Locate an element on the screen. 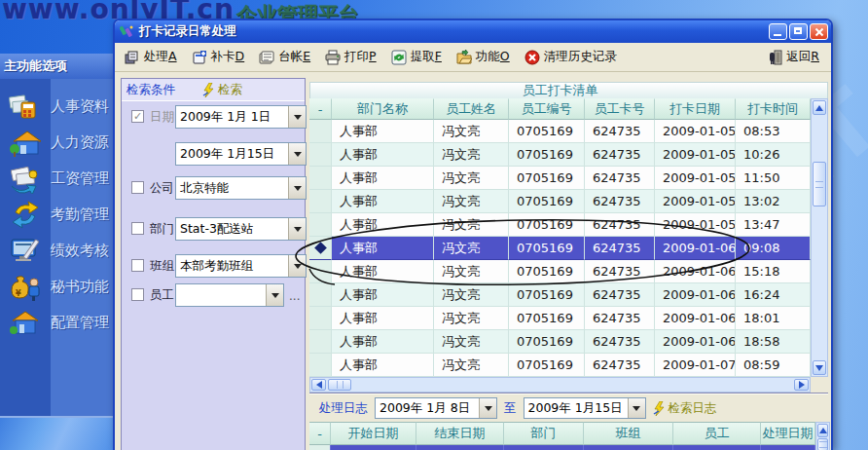 Image resolution: width=868 pixels, height=450 pixels. minimize-button is located at coordinates (778, 31).